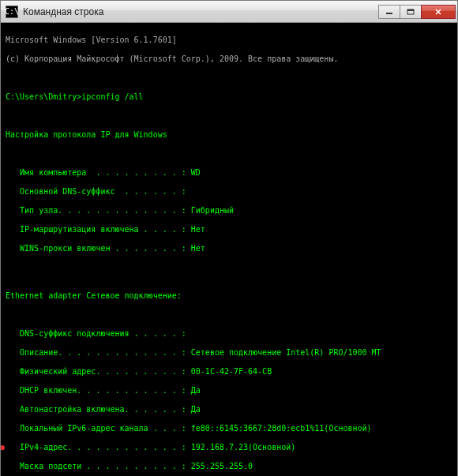  Describe the element at coordinates (229, 372) in the screenshot. I see `eth-row: Физический адрес. . . . . . . . . : 00-1…` at that location.